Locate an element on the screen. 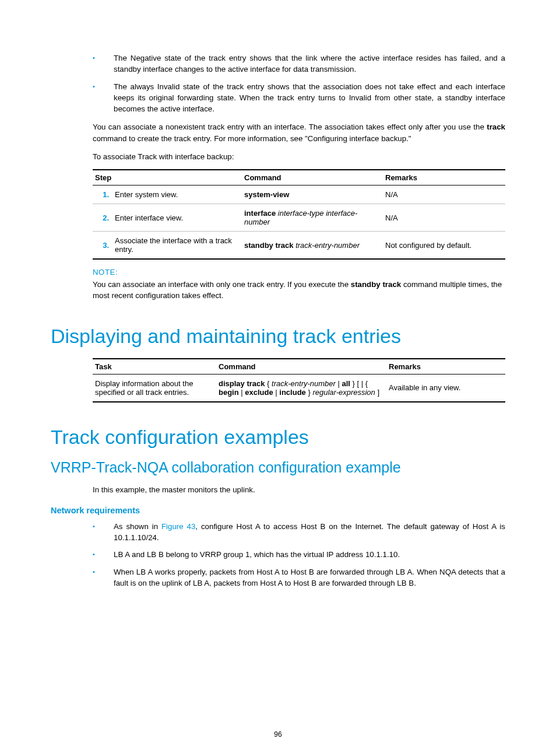  list-item: When LB A works properly, packets from H… is located at coordinates (299, 578).